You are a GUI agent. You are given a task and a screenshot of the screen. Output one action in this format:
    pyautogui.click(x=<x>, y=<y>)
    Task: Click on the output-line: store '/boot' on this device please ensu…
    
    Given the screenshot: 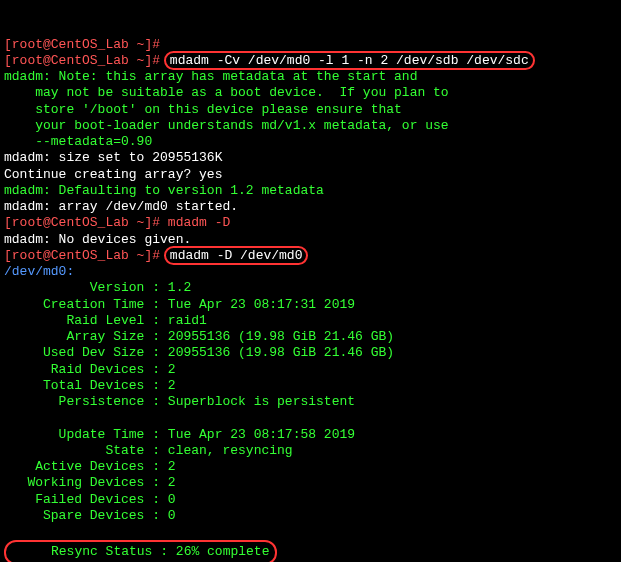 What is the action you would take?
    pyautogui.click(x=203, y=110)
    